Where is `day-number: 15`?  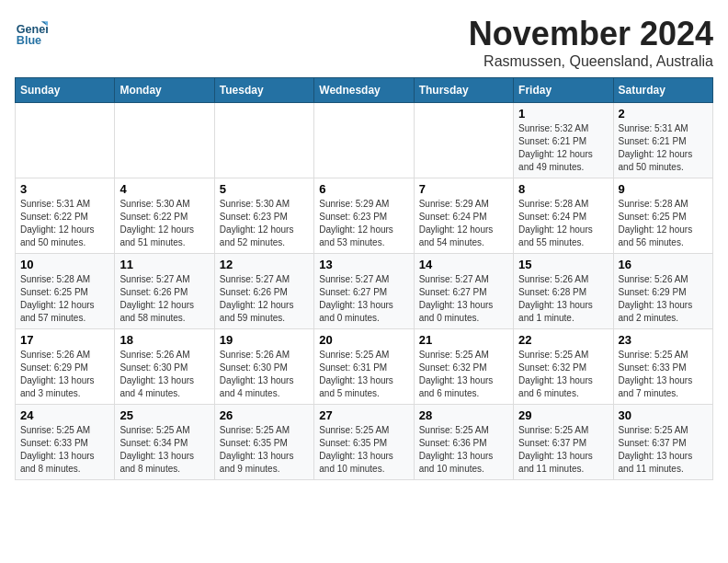
day-number: 15 is located at coordinates (563, 265).